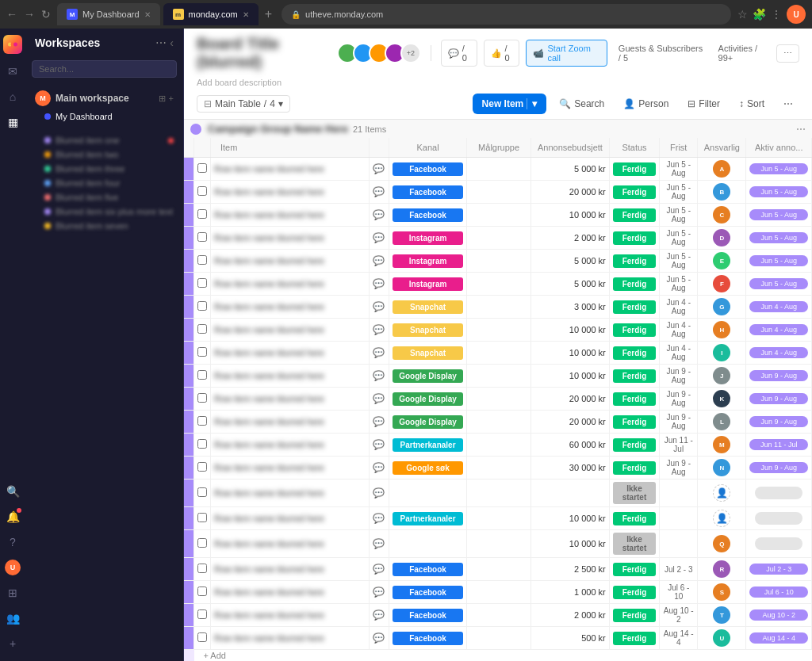  I want to click on workspace-item: M Main workspace ⊞ +, so click(105, 98).